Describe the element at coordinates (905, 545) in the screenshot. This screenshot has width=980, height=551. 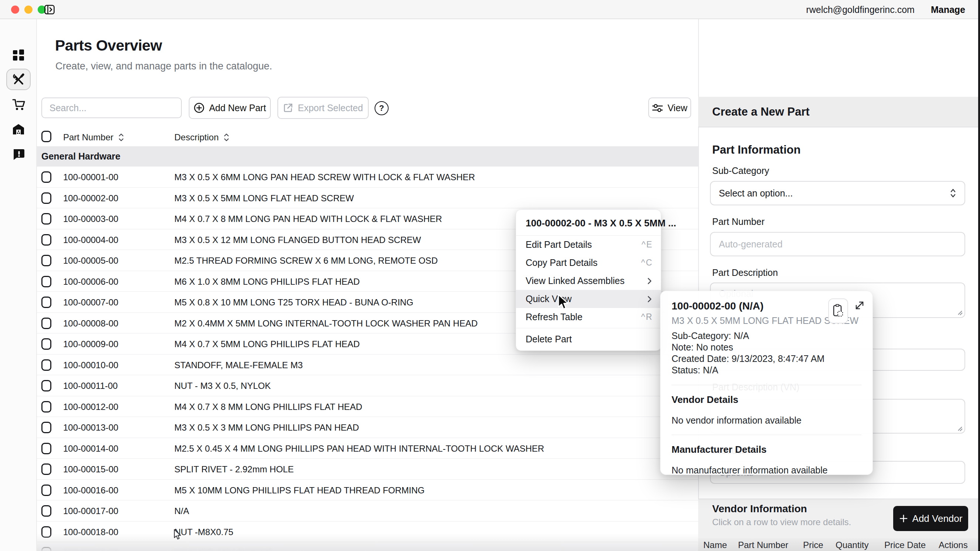
I see `vendor-column-header: Price Date` at that location.